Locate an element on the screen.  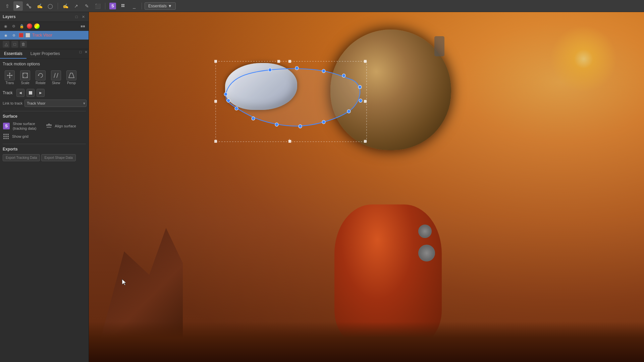
track-controls-row: Track ◄ ► is located at coordinates (44, 93).